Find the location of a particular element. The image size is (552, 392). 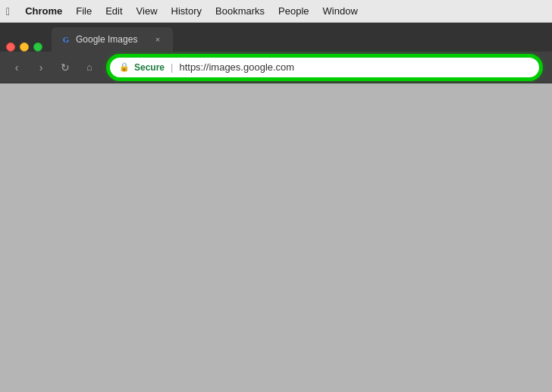

address-bar-container: 🔒 Secure | https://images.google.com is located at coordinates (325, 67).